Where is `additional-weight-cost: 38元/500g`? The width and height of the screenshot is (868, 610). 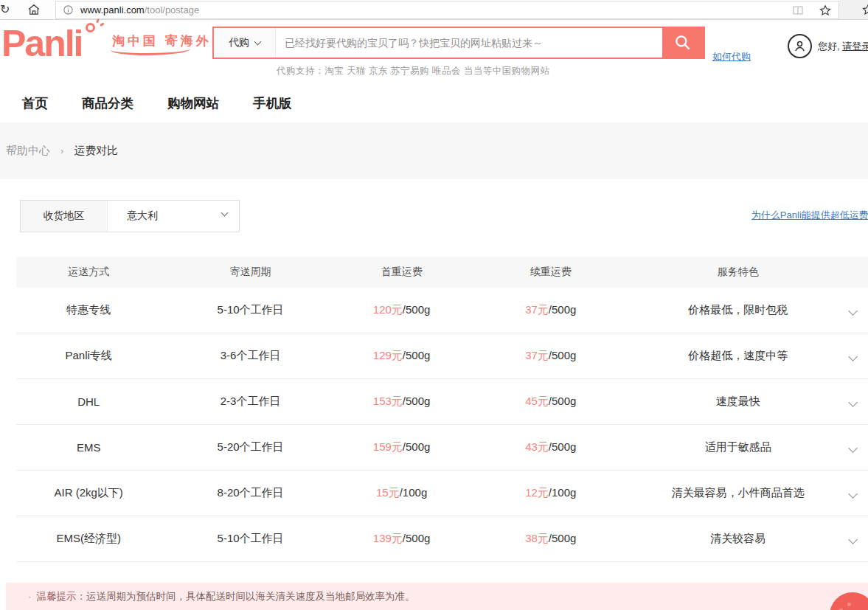 additional-weight-cost: 38元/500g is located at coordinates (550, 538).